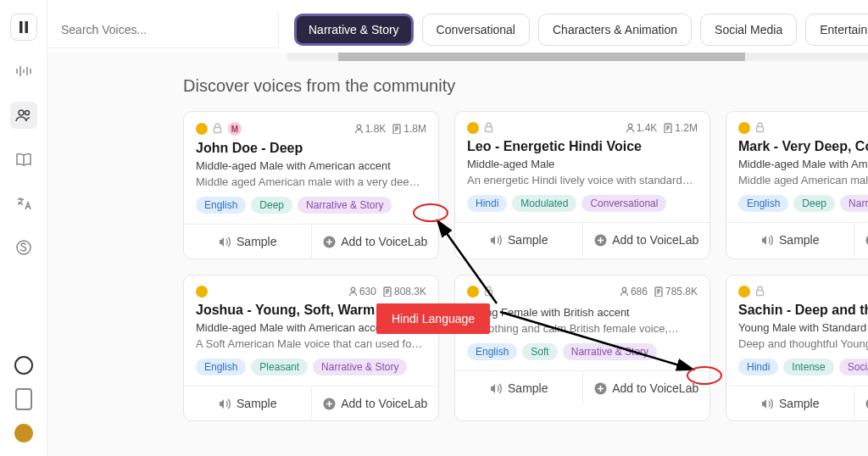 The height and width of the screenshot is (456, 868). What do you see at coordinates (809, 367) in the screenshot?
I see `tag-intense: Intense` at bounding box center [809, 367].